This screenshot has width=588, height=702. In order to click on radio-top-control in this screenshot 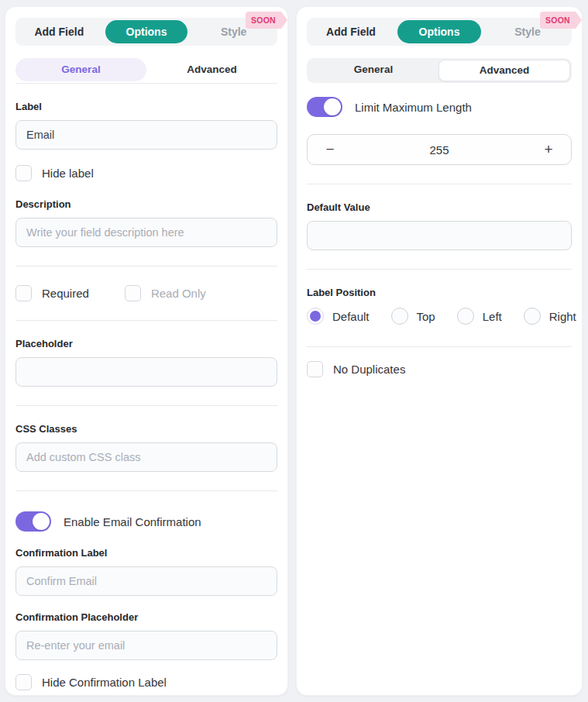, I will do `click(400, 316)`.